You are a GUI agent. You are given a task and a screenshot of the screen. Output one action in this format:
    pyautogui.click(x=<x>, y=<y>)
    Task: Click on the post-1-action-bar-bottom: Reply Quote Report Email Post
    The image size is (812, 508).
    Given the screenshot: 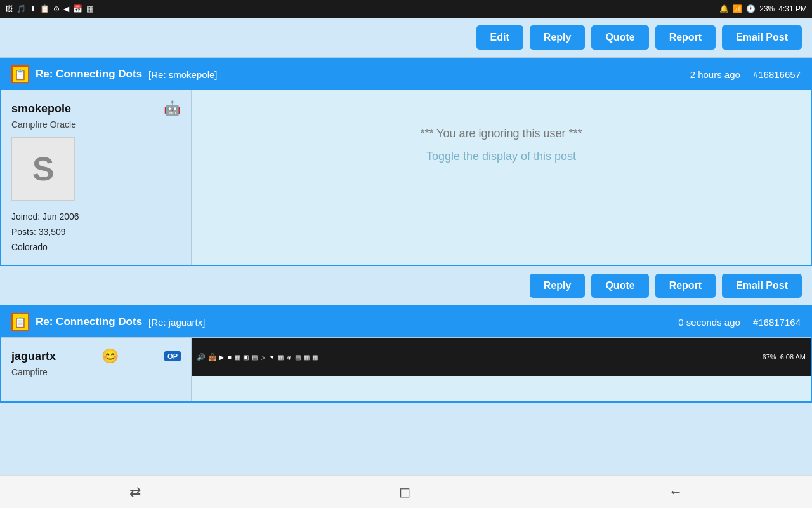 What is the action you would take?
    pyautogui.click(x=406, y=286)
    